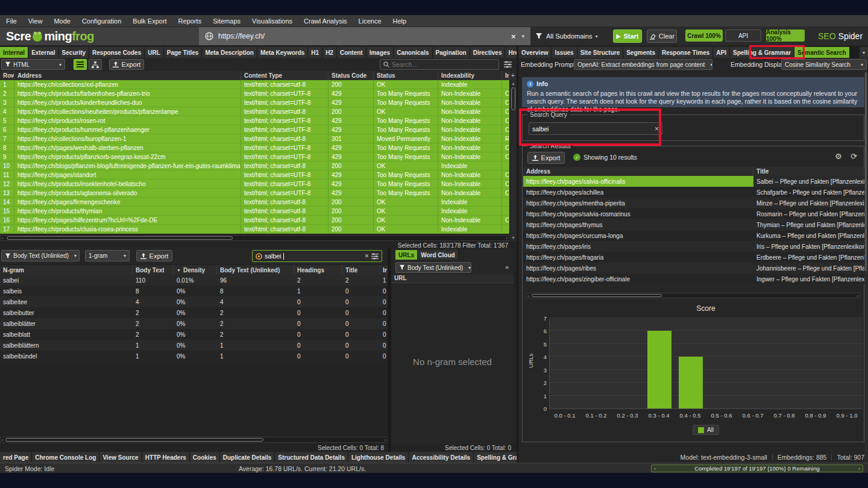 This screenshot has width=868, height=488. Describe the element at coordinates (704, 36) in the screenshot. I see `crawl-progress-badge: Crawl 100%` at that location.